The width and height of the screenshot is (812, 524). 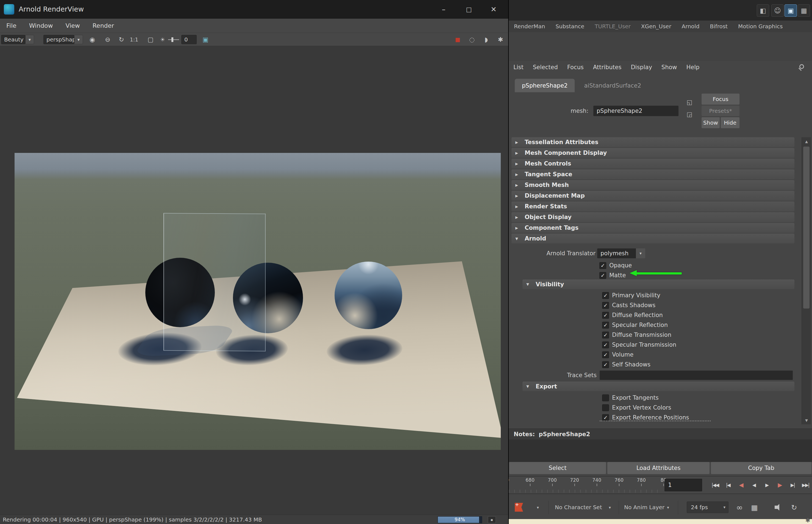 What do you see at coordinates (653, 163) in the screenshot?
I see `section-header: ▶ Mesh Controls` at bounding box center [653, 163].